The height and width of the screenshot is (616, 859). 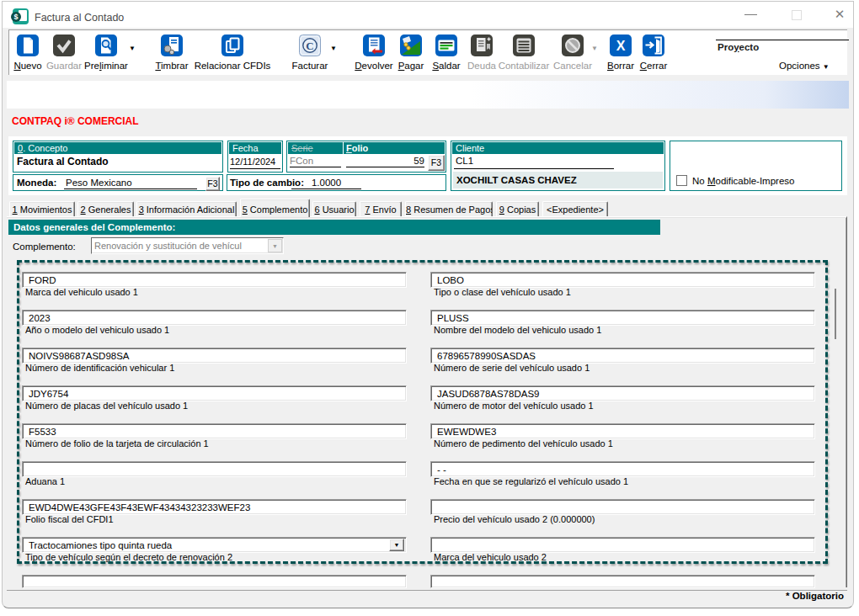 I want to click on tab-6-usuario: 6 Usuario, so click(x=334, y=209).